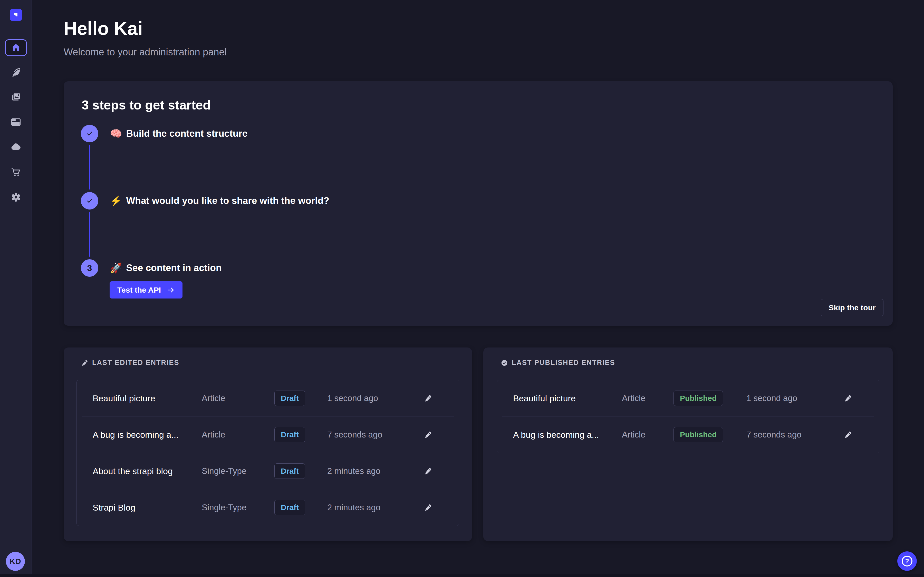 The image size is (924, 577). I want to click on step-1-indicator, so click(89, 134).